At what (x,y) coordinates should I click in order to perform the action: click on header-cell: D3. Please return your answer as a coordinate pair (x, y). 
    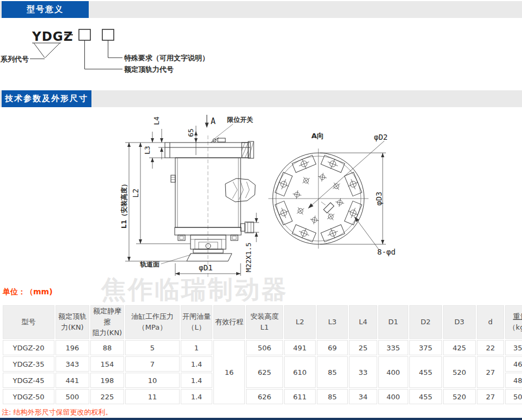
    Looking at the image, I should click on (459, 322).